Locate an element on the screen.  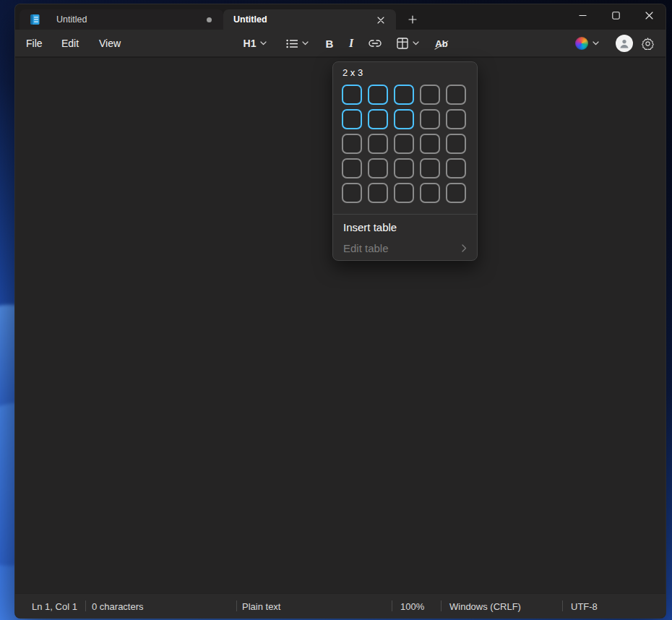
maximize-button is located at coordinates (616, 15).